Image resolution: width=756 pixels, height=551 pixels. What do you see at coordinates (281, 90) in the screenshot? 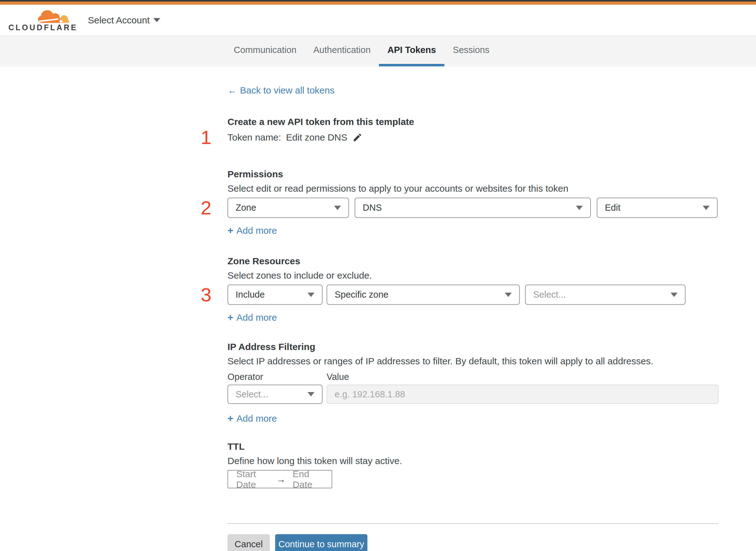
I see `back-to-tokens-link: ← Back to view all tokens` at bounding box center [281, 90].